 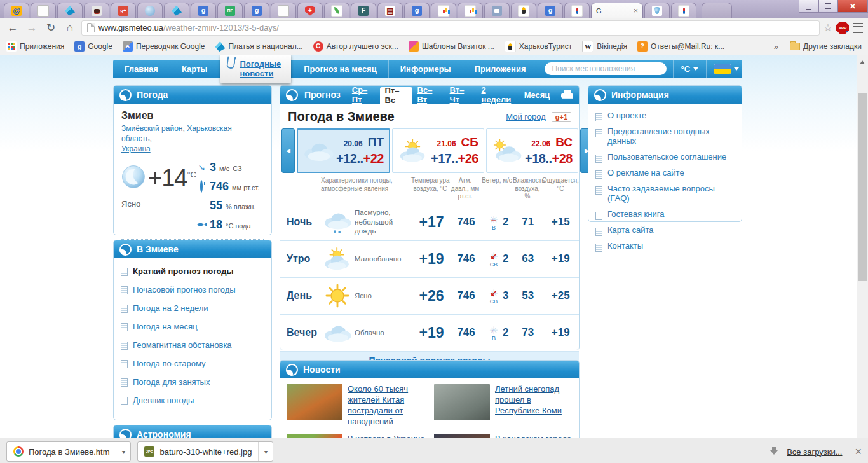 What do you see at coordinates (36, 46) in the screenshot?
I see `bookmark-item: Приложения` at bounding box center [36, 46].